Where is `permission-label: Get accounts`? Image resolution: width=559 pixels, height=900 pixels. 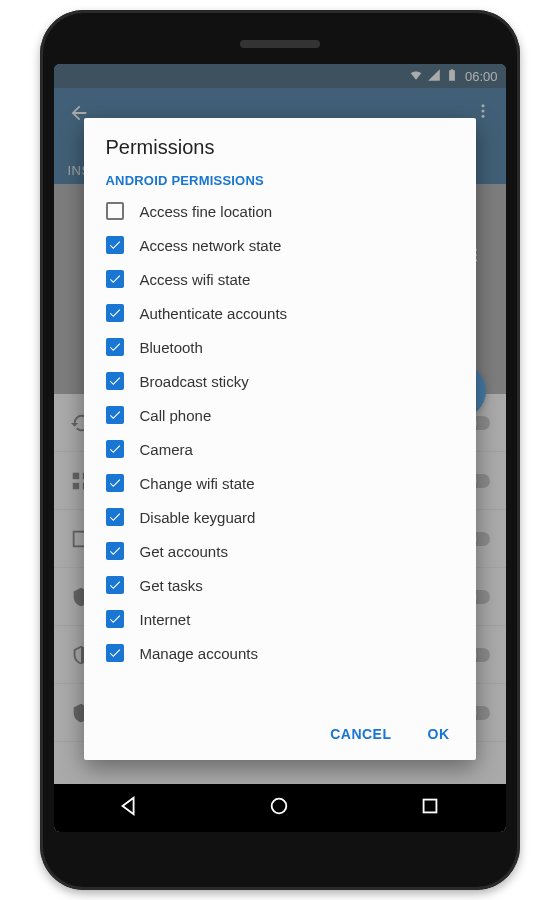
permission-label: Get accounts is located at coordinates (184, 552).